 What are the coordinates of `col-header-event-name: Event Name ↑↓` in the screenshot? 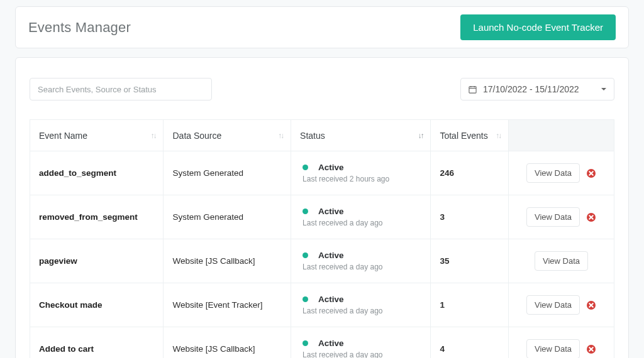 It's located at (97, 136).